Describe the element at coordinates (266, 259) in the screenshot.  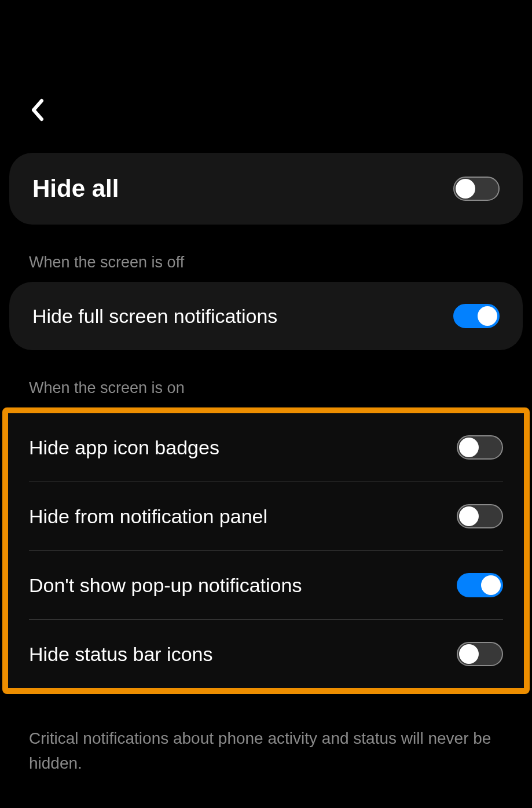
I see `section-screen-off-label: When the screen is off` at that location.